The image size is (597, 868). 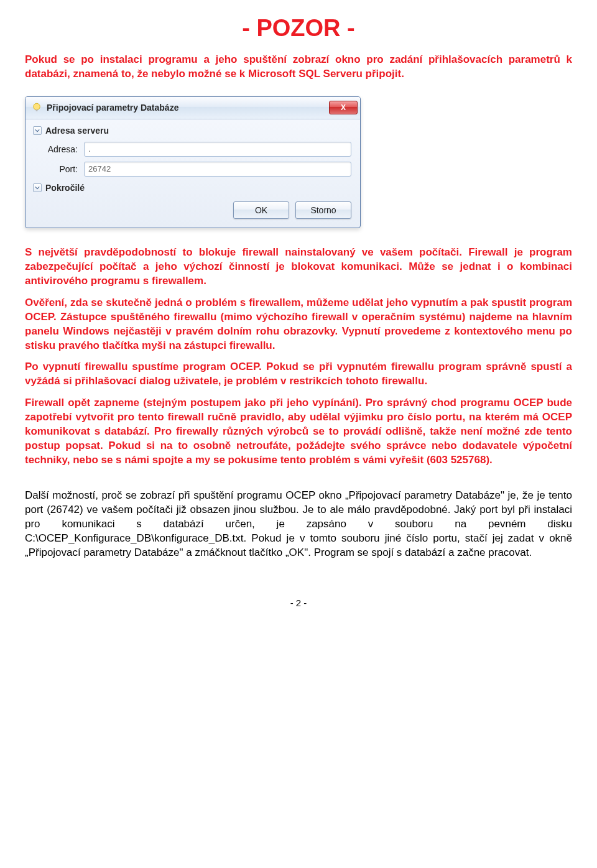 What do you see at coordinates (298, 29) in the screenshot?
I see `page-heading: - POZOR -` at bounding box center [298, 29].